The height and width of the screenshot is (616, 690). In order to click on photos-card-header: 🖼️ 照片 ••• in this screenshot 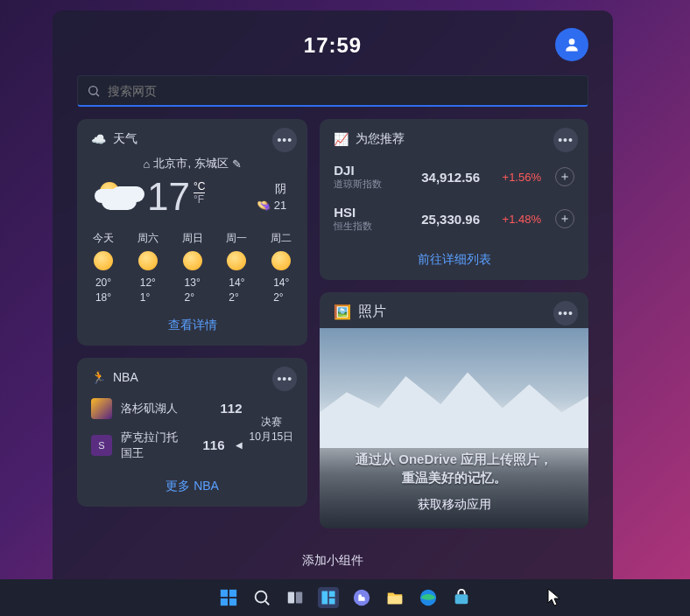, I will do `click(454, 310)`.